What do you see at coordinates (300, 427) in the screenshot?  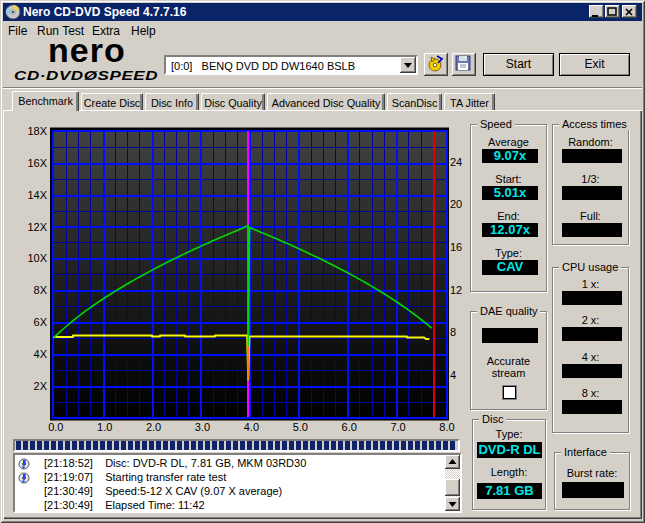 I see `svg-text: 5.0` at bounding box center [300, 427].